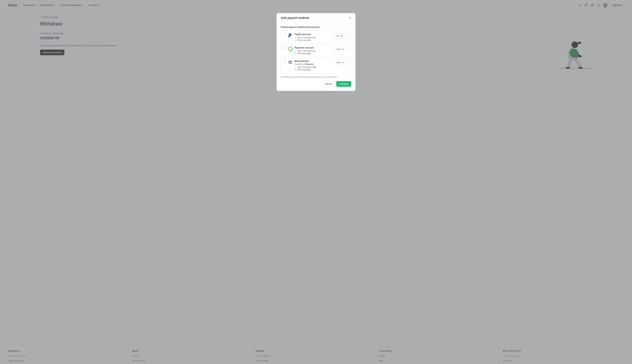  What do you see at coordinates (316, 77) in the screenshot?
I see `availability-note: Available payout methods are based on yo…` at bounding box center [316, 77].